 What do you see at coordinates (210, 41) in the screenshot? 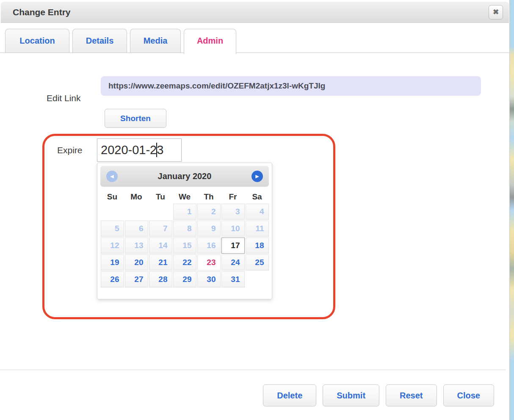
I see `tab-admin: Admin` at bounding box center [210, 41].